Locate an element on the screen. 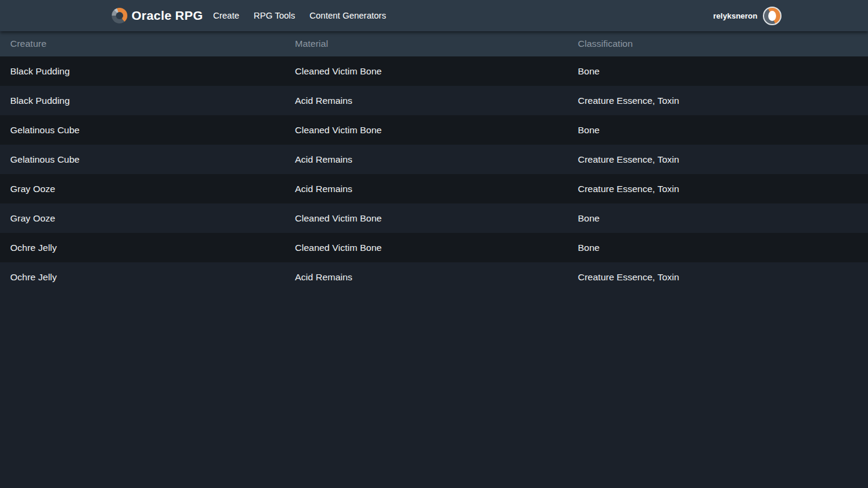 The width and height of the screenshot is (868, 488). table-header: Creature Material Classification is located at coordinates (434, 44).